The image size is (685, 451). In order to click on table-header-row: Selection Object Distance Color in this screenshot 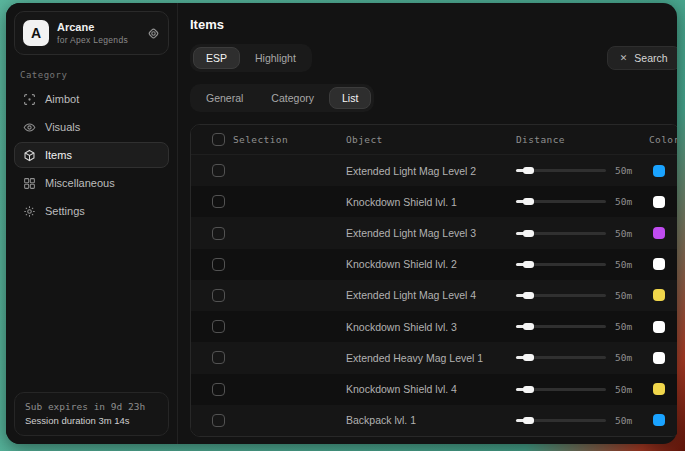, I will do `click(434, 140)`.